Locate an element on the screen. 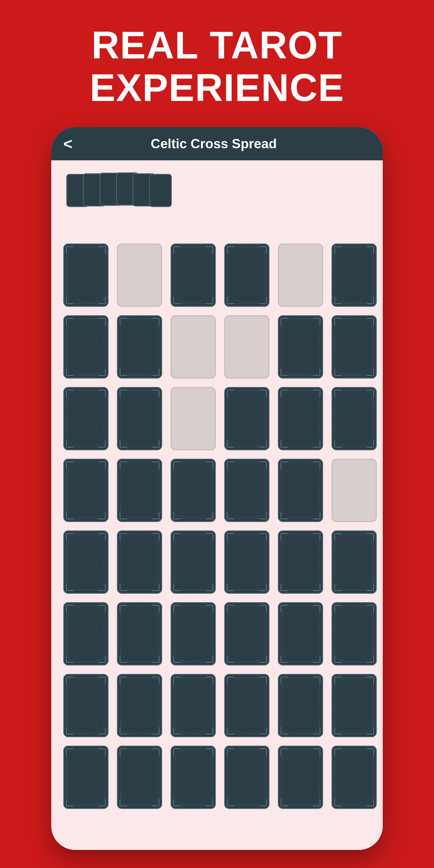  stacked-cards-row is located at coordinates (217, 203).